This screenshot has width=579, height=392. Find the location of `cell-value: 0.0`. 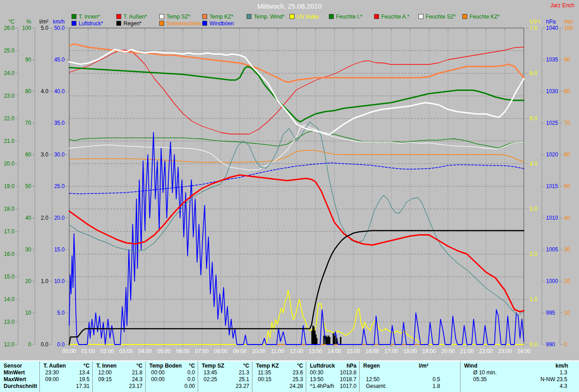

cell-value: 0.0 is located at coordinates (193, 373).